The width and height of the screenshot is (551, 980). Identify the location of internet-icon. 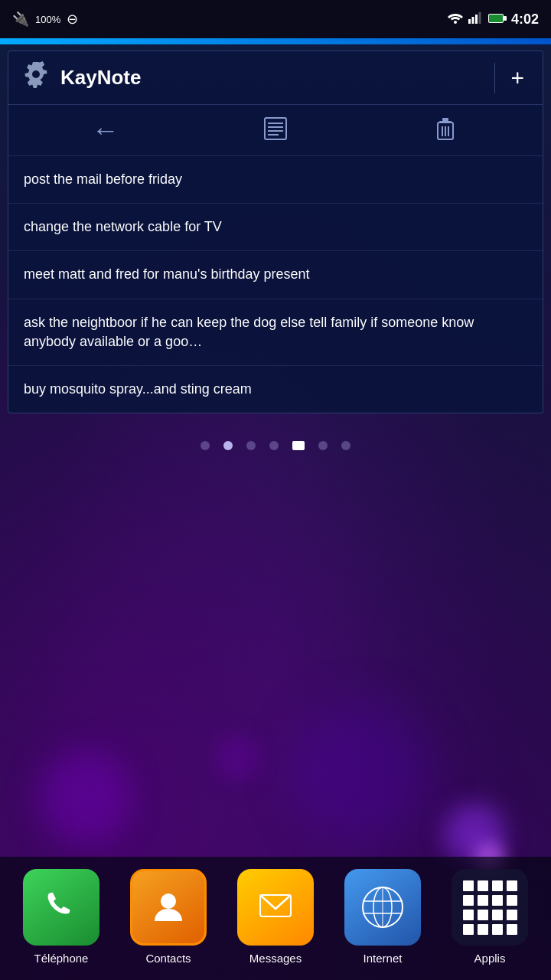
(383, 907).